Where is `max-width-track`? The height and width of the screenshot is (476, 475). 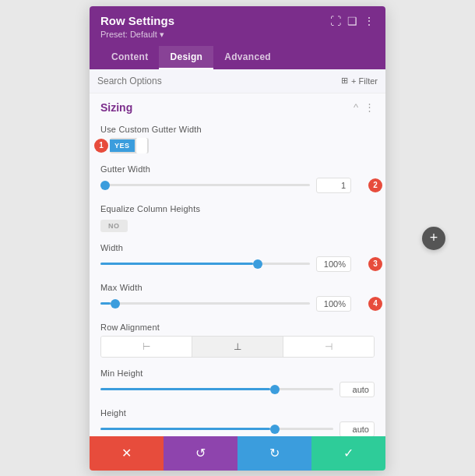 max-width-track is located at coordinates (206, 304).